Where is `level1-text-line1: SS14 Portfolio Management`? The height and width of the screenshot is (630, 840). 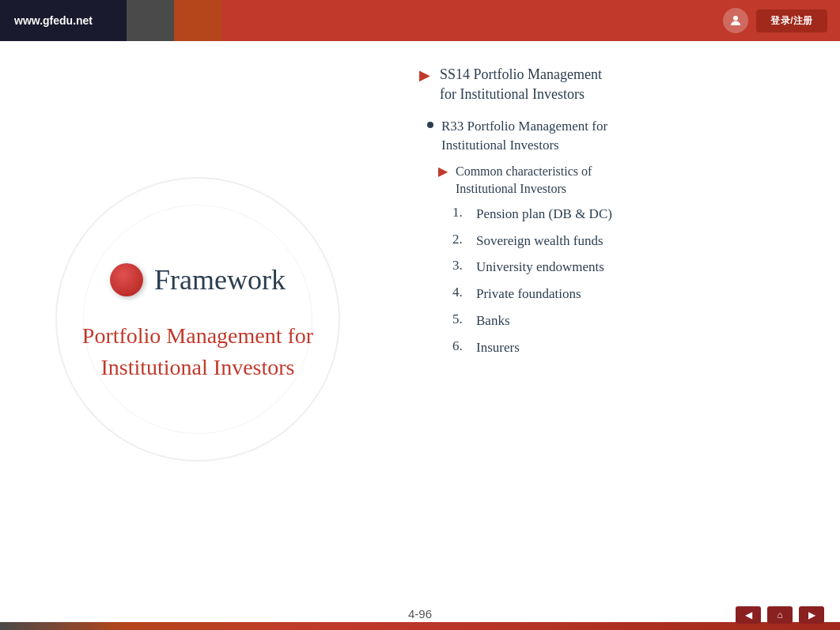
level1-text-line1: SS14 Portfolio Management is located at coordinates (520, 74).